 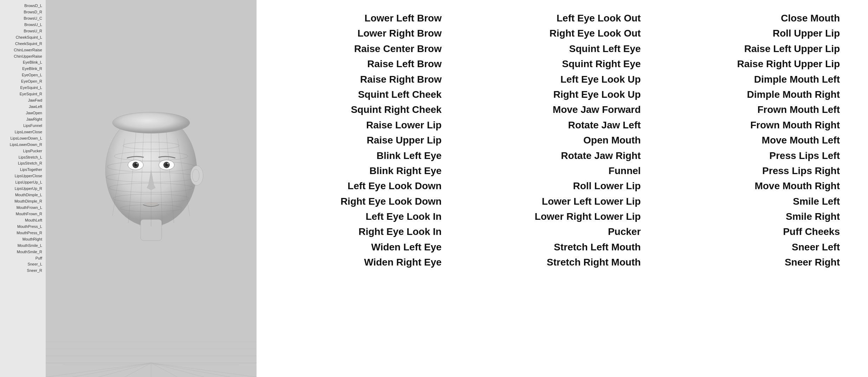 I want to click on morph-item: Roll Upper Lip, so click(x=806, y=33).